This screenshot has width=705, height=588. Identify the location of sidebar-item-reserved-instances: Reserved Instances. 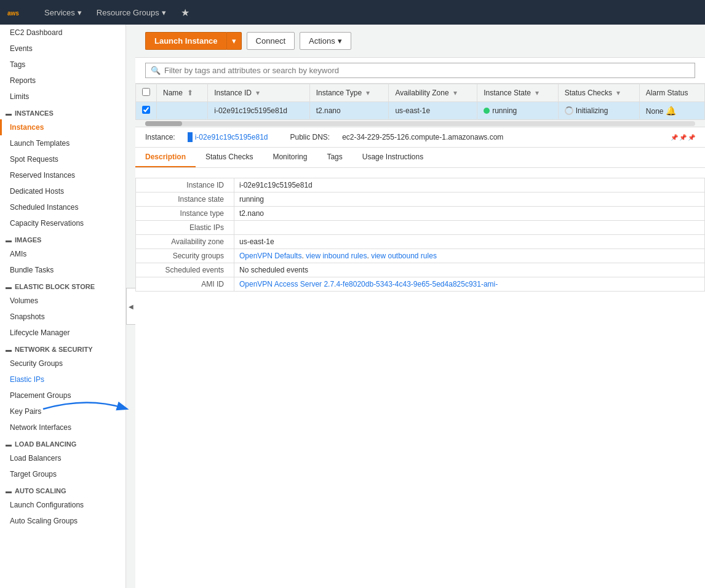
(63, 175).